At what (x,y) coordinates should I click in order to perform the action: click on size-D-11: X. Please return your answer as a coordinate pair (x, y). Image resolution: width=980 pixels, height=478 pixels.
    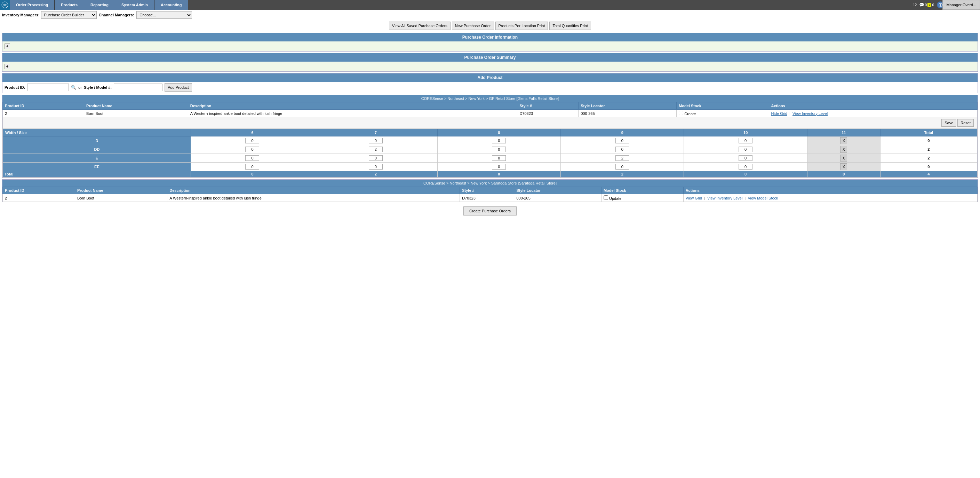
    Looking at the image, I should click on (844, 141).